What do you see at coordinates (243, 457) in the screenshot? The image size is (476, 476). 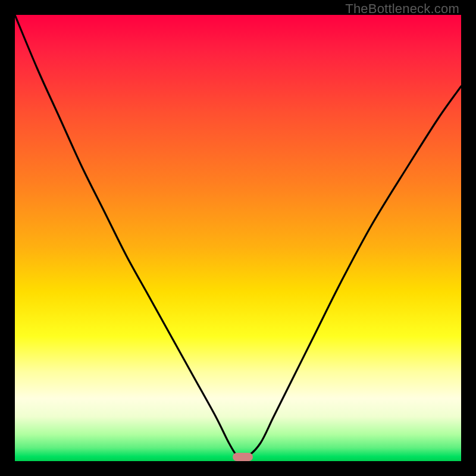 I see `optimal-point-marker` at bounding box center [243, 457].